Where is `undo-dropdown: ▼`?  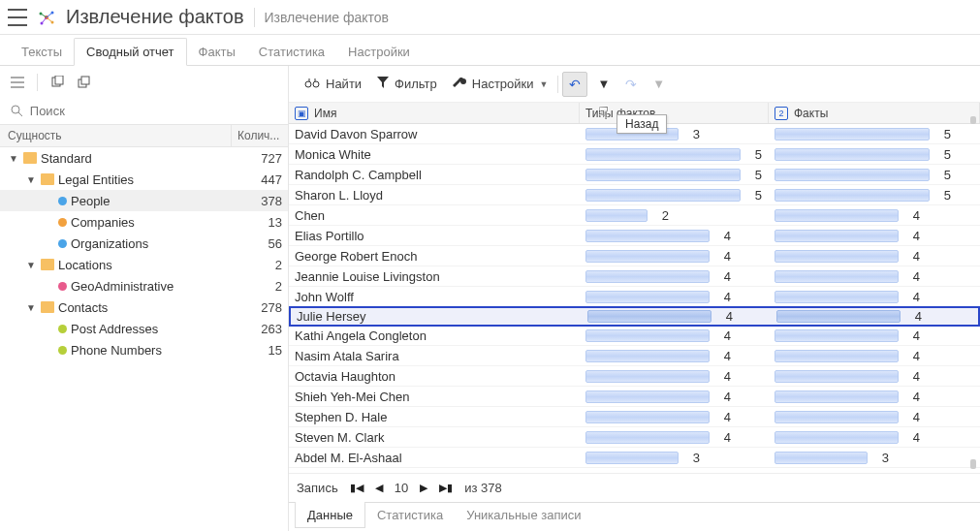 undo-dropdown: ▼ is located at coordinates (603, 83).